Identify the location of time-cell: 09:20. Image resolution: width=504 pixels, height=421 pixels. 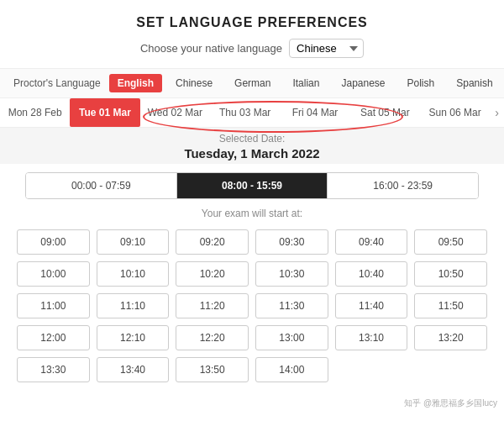
(212, 242).